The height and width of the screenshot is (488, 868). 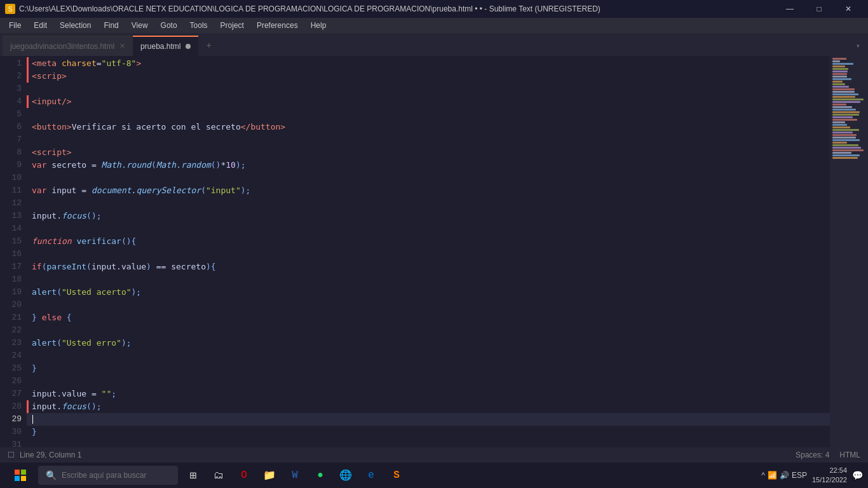 I want to click on line-number: 24, so click(x=11, y=356).